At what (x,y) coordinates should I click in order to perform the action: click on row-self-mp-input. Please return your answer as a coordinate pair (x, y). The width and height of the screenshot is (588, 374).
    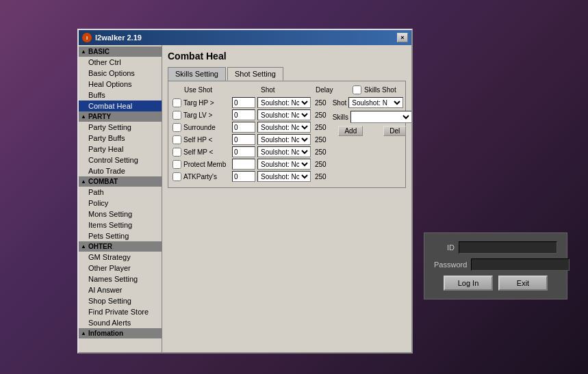
    Looking at the image, I should click on (244, 152).